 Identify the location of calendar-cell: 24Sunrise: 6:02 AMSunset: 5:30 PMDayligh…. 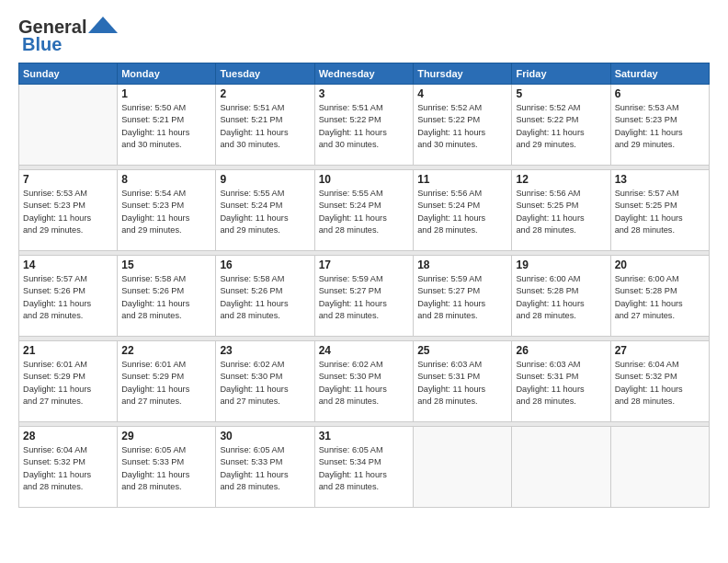
(364, 382).